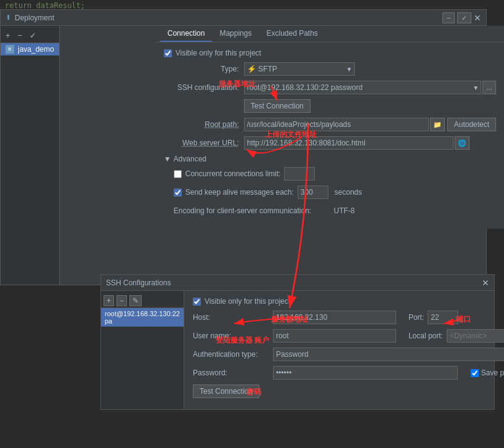  What do you see at coordinates (299, 69) in the screenshot?
I see `type-select-wrap: ⚡ SFTP ▼` at bounding box center [299, 69].